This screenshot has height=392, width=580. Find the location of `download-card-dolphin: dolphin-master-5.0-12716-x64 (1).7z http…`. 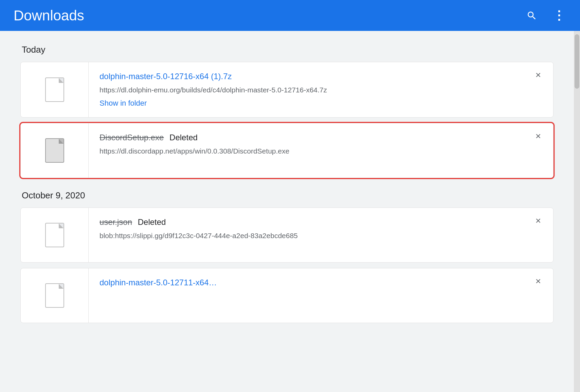

download-card-dolphin: dolphin-master-5.0-12716-x64 (1).7z http… is located at coordinates (287, 90).